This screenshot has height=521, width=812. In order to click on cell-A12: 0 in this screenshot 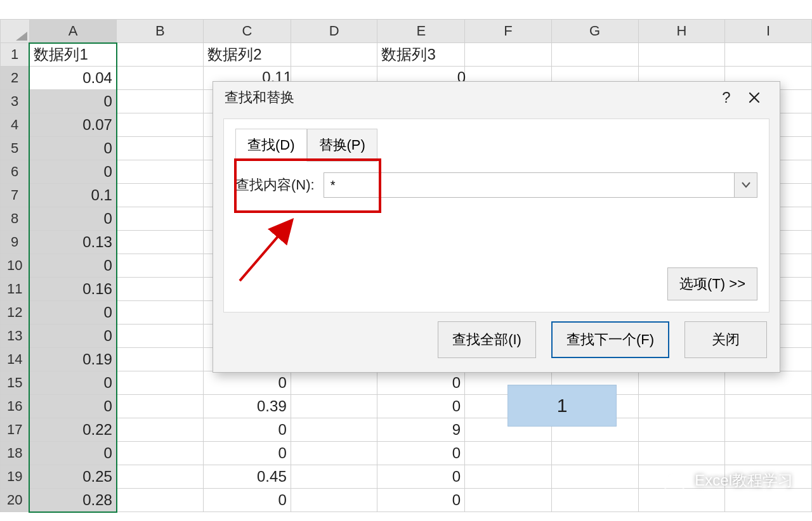, I will do `click(73, 313)`.